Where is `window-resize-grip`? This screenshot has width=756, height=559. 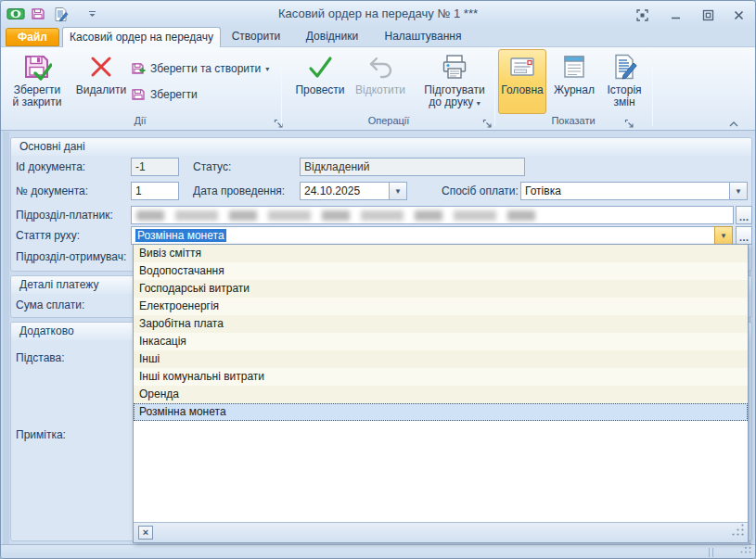
window-resize-grip is located at coordinates (746, 550).